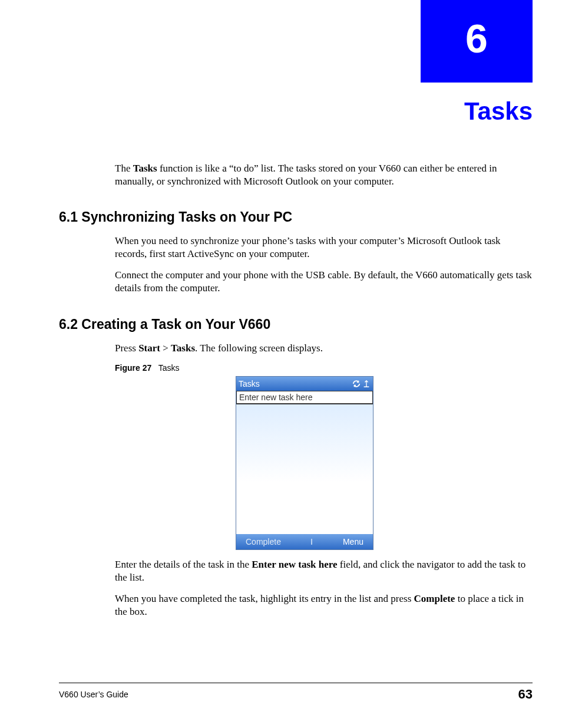 The width and height of the screenshot is (562, 728). Describe the element at coordinates (366, 384) in the screenshot. I see `signal-icon` at that location.